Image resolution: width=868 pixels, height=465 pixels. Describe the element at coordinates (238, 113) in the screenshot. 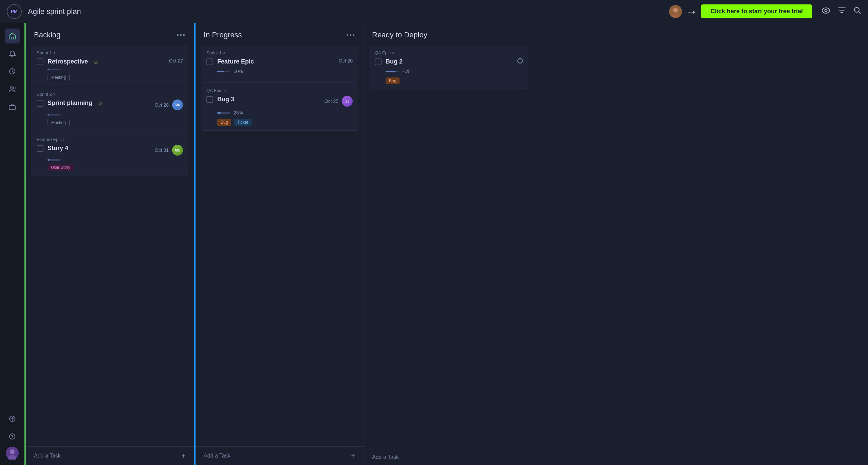

I see `progress-text: 25%` at that location.